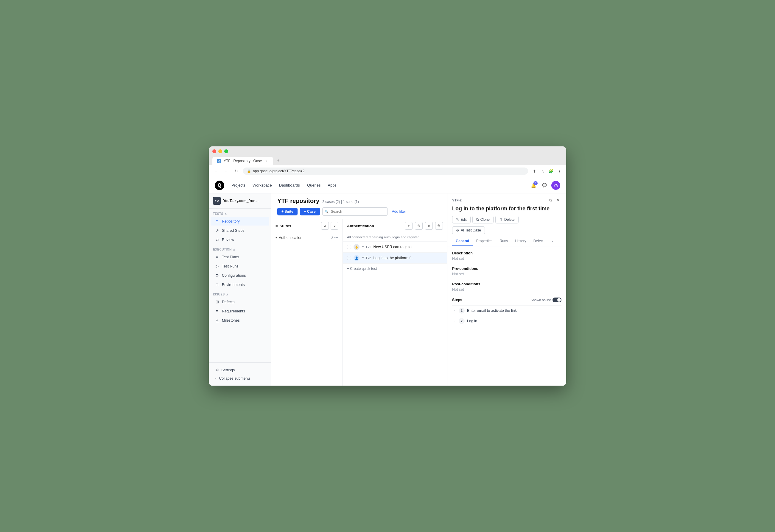 The width and height of the screenshot is (775, 532). I want to click on sidebar-item-milestones: △ Milestones, so click(240, 320).